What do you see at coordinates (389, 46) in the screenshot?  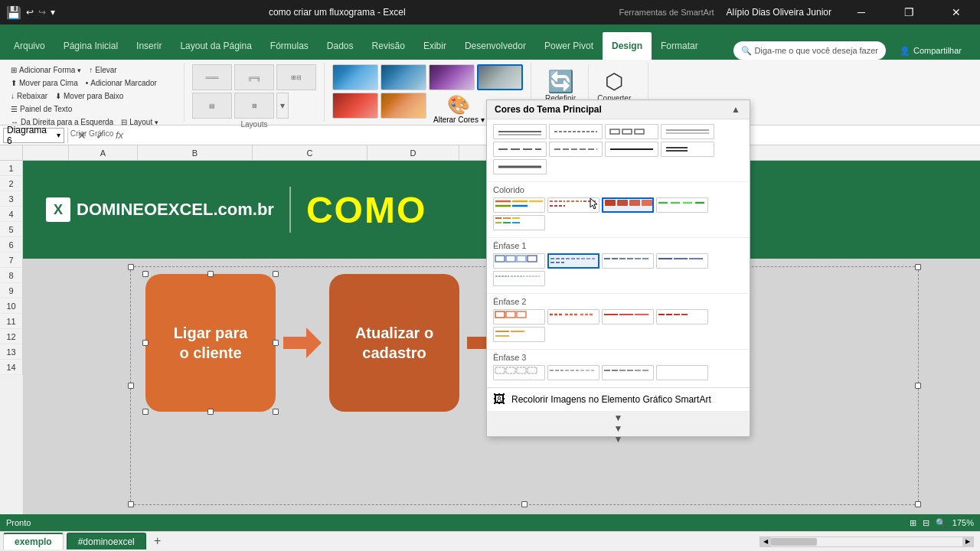 I see `tab-revisao: Revisão` at bounding box center [389, 46].